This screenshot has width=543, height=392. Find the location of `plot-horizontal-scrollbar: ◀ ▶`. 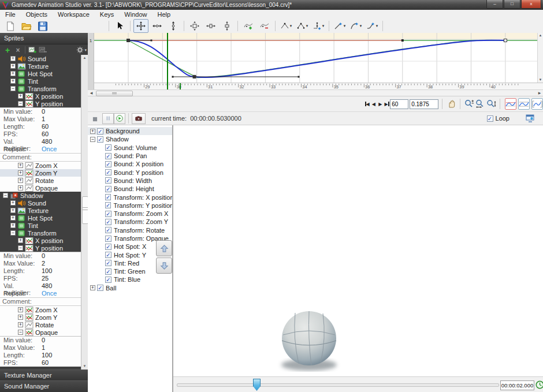

plot-horizontal-scrollbar: ◀ ▶ is located at coordinates (315, 93).